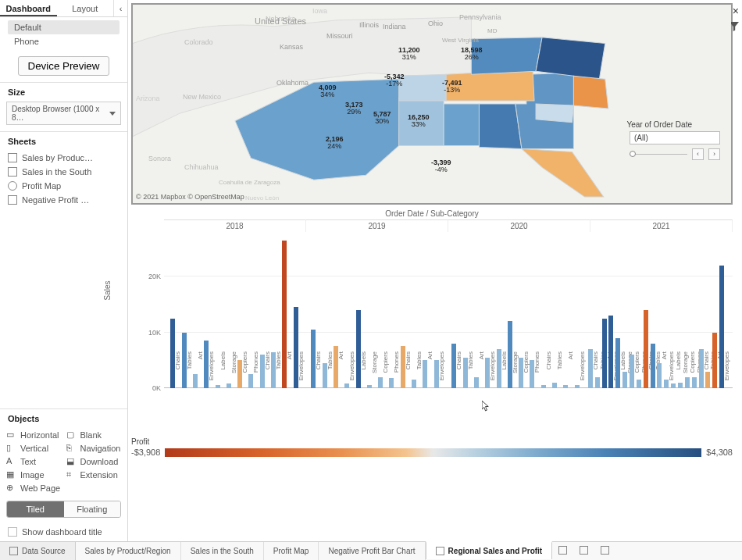  Describe the element at coordinates (698, 155) in the screenshot. I see `prev-icon: ‹` at that location.